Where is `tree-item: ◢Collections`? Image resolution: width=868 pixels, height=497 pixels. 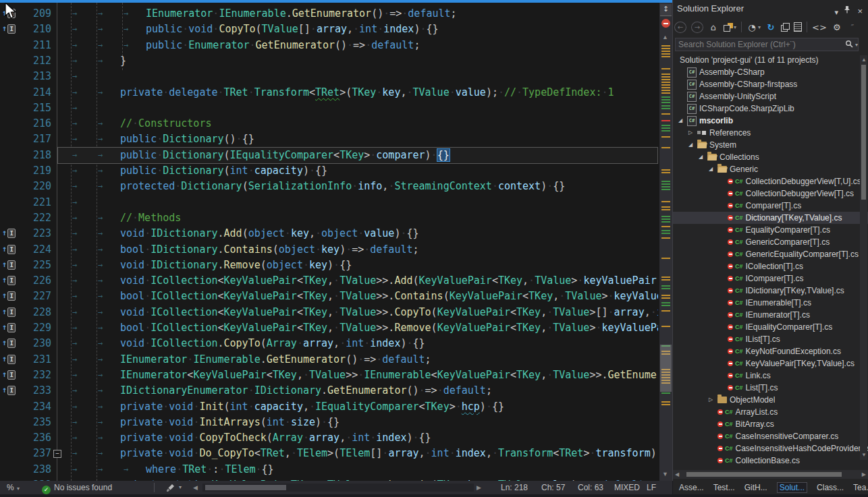
tree-item: ◢Collections is located at coordinates (771, 157).